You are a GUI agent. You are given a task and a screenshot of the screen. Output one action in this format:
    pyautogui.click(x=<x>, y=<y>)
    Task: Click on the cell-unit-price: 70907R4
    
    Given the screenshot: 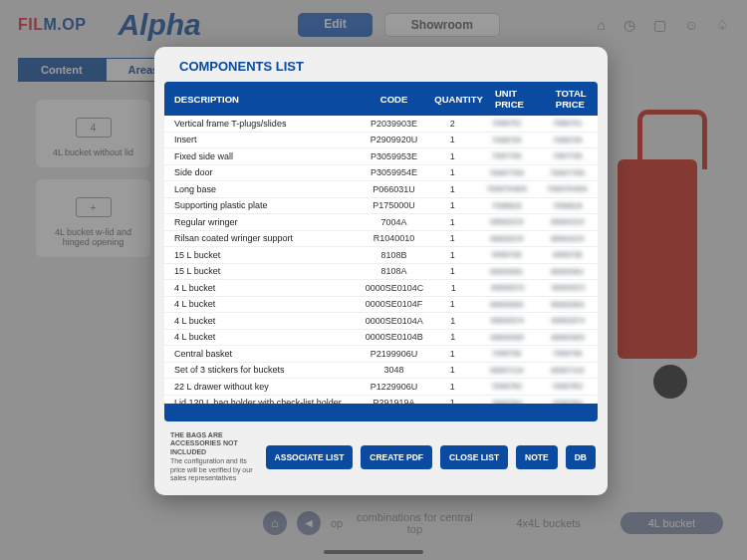 What is the action you would take?
    pyautogui.click(x=506, y=400)
    